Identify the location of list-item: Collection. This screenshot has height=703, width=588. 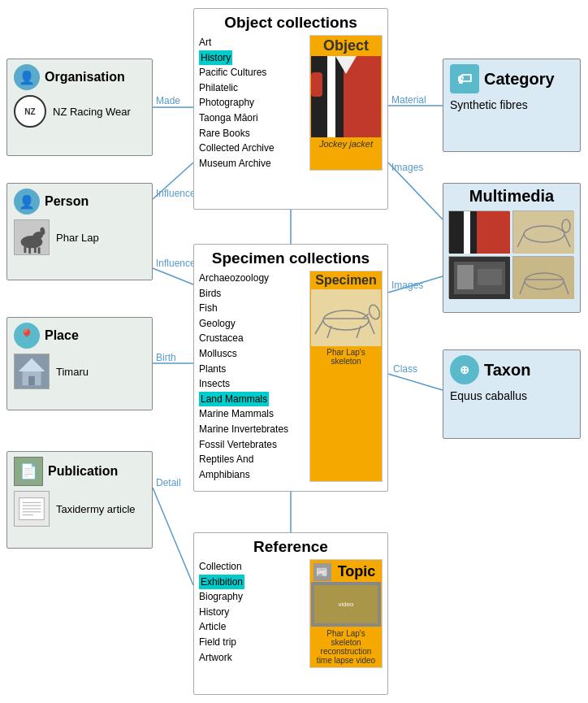
(253, 567).